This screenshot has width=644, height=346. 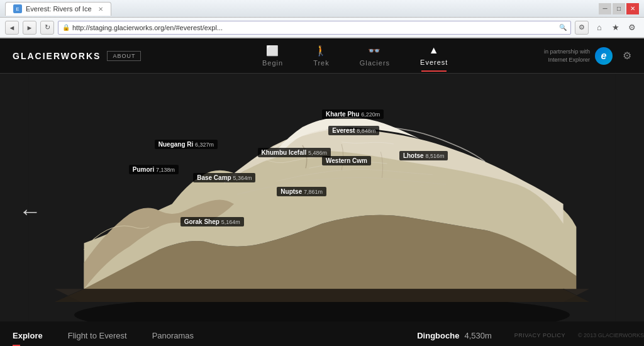 I want to click on tab-title: Everest: Rivers of Ice, so click(x=59, y=9).